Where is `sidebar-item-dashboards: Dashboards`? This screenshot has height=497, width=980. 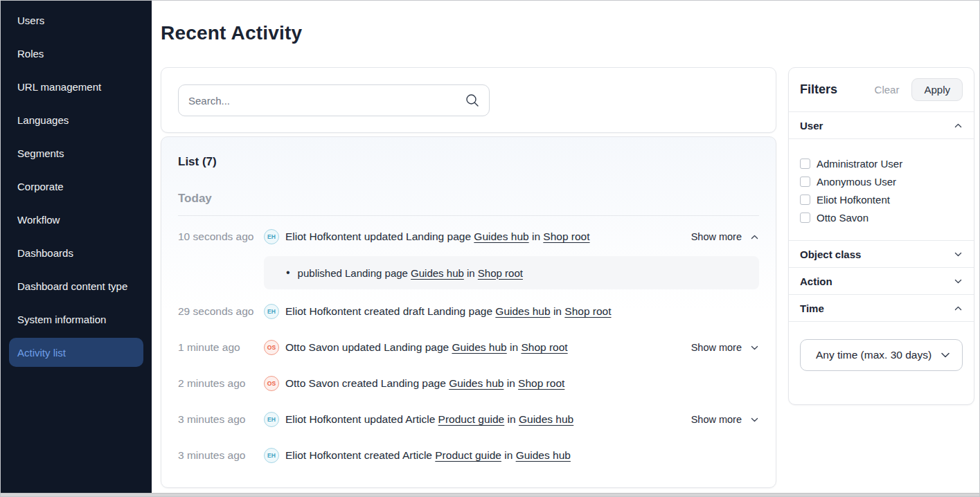 sidebar-item-dashboards: Dashboards is located at coordinates (76, 253).